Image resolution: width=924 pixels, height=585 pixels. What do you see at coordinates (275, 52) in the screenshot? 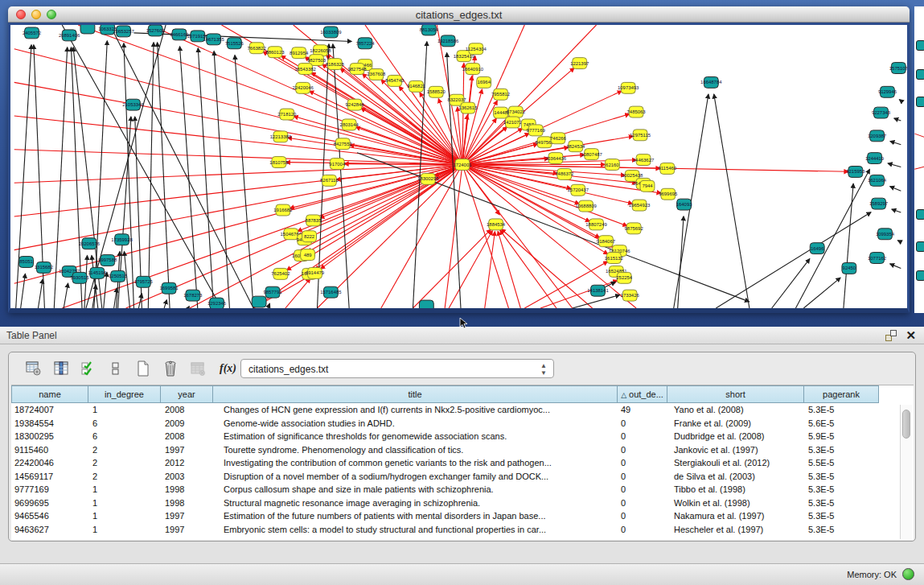
I see `graph-node-label: 8860123` at bounding box center [275, 52].